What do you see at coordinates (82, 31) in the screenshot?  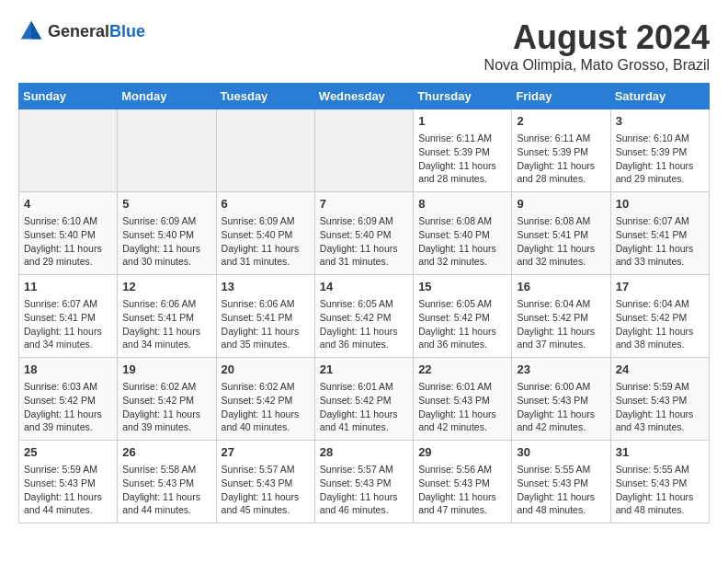 I see `logo: GeneralBlue` at bounding box center [82, 31].